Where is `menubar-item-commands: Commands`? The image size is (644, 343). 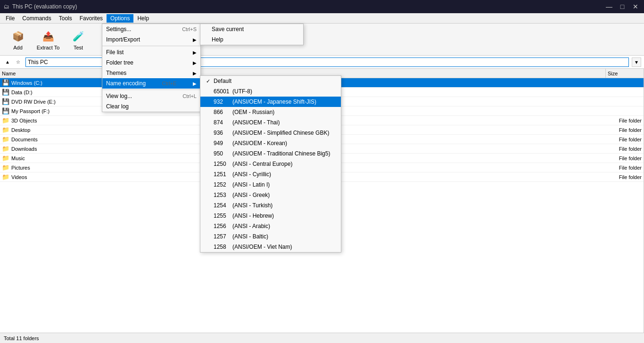 menubar-item-commands: Commands is located at coordinates (37, 18).